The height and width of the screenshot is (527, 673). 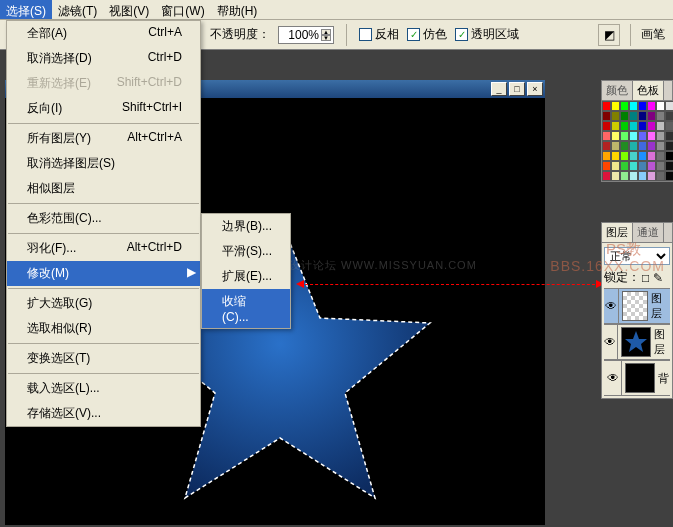 I want to click on menu-item-color-range: 色彩范围(C)..., so click(x=104, y=218).